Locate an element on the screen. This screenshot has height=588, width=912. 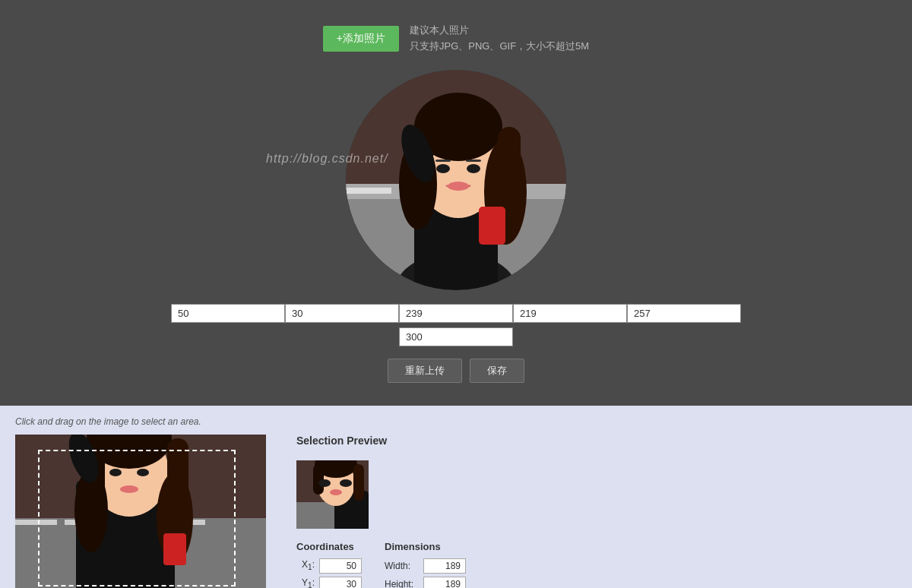
hint-line2: 只支持JPG、PNG、GIF，大小不超过5M is located at coordinates (499, 47).